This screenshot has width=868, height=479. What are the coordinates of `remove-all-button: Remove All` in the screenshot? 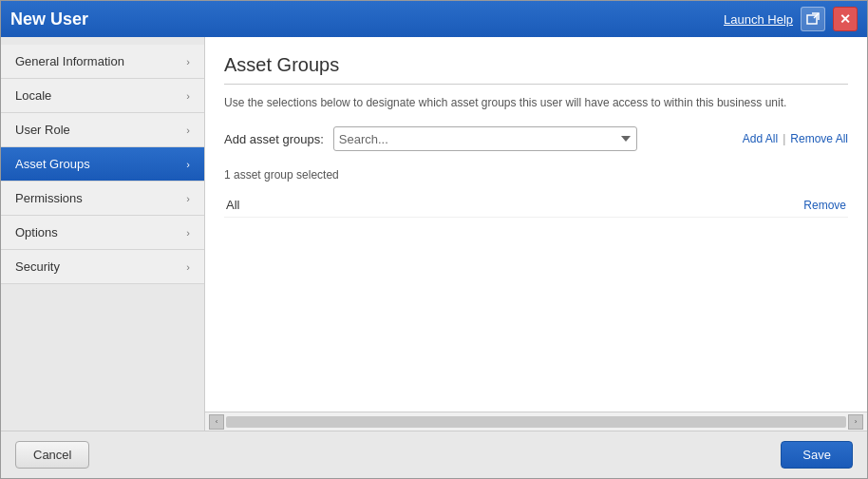 It's located at (819, 139).